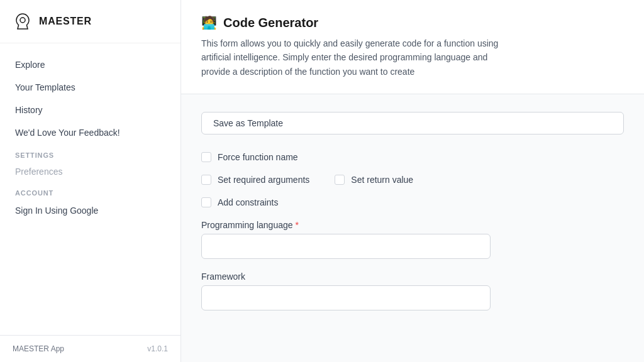  Describe the element at coordinates (264, 180) in the screenshot. I see `set-required-arguments-label: Set required arguments` at that location.